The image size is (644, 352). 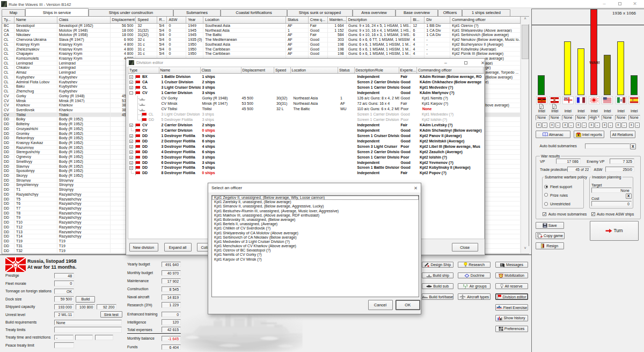 I want to click on tab-area-overview: Area overview, so click(x=374, y=13).